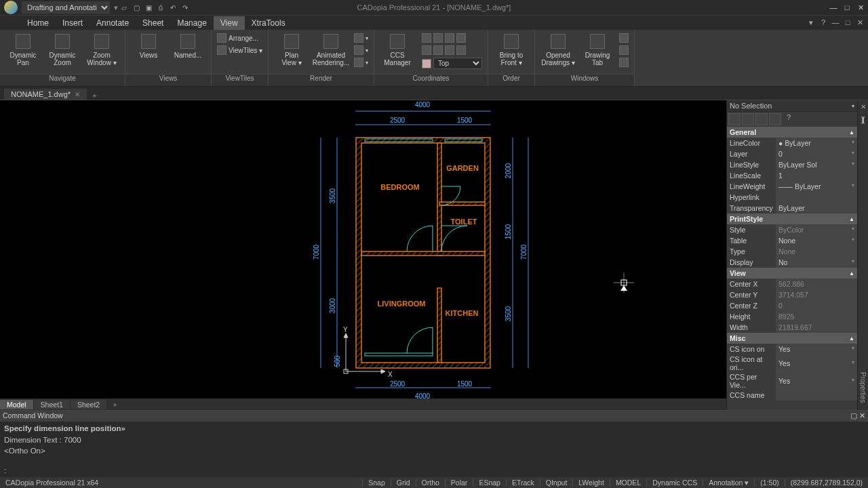 The image size is (868, 488). What do you see at coordinates (149, 7) in the screenshot?
I see `qat-save-icon: ▣` at bounding box center [149, 7].